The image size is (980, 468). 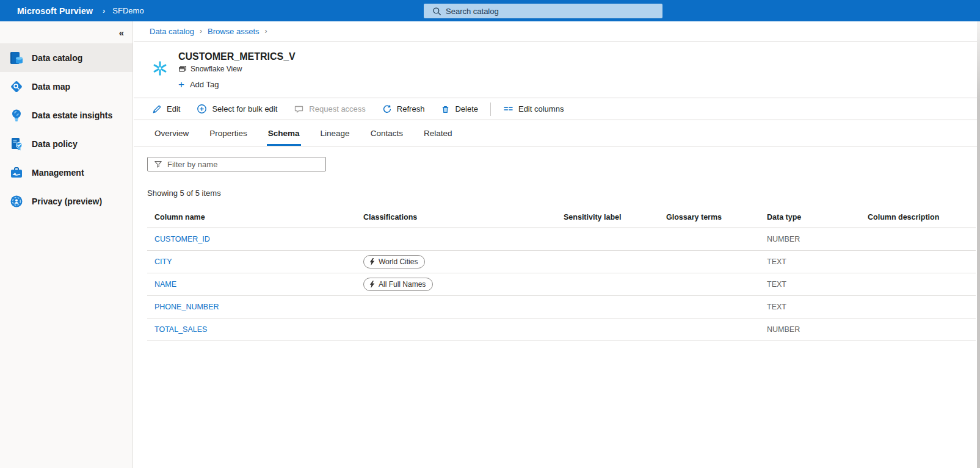 What do you see at coordinates (57, 58) in the screenshot?
I see `sidebar-item-label: Data catalog` at bounding box center [57, 58].